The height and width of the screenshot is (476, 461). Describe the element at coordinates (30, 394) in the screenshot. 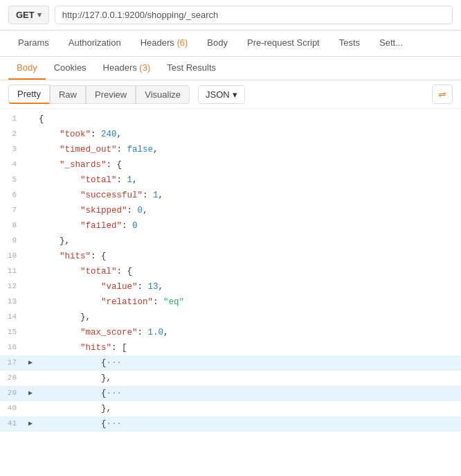

I see `collapse-arrow-29: ▶` at that location.